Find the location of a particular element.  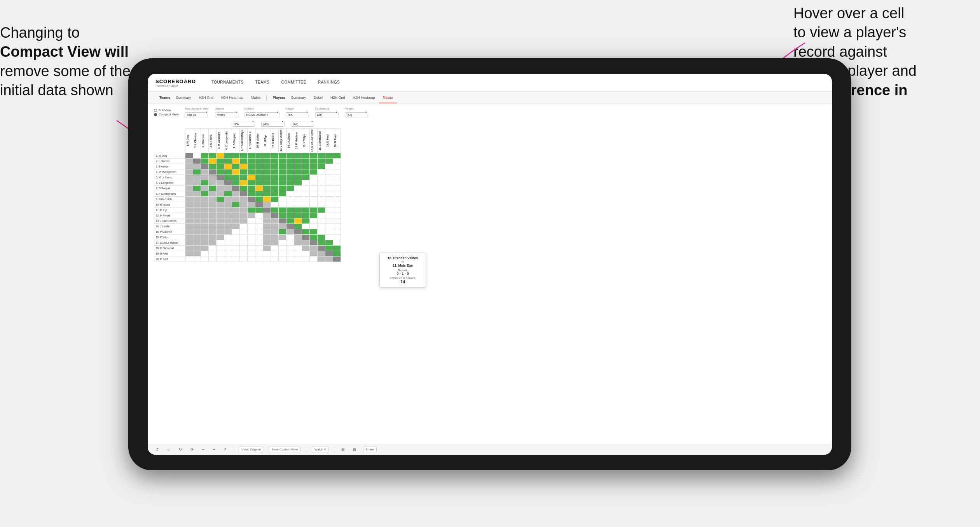

view-original-button: View: Original is located at coordinates (251, 449).